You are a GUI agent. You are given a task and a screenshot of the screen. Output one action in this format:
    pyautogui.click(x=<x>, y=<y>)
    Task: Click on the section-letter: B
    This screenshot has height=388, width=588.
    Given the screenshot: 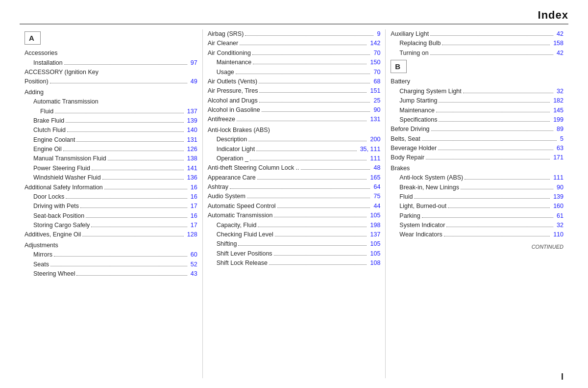 What is the action you would take?
    pyautogui.click(x=399, y=67)
    